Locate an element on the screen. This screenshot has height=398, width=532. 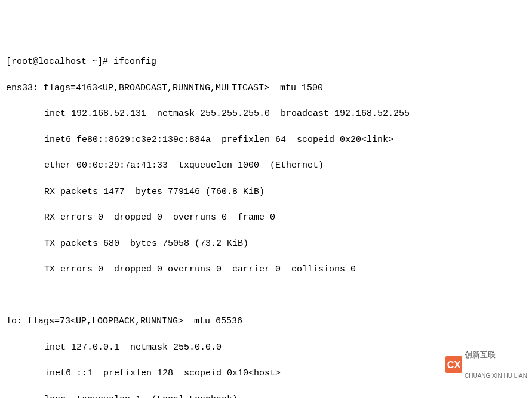
watermark-logo-icon: CX is located at coordinates (454, 365).